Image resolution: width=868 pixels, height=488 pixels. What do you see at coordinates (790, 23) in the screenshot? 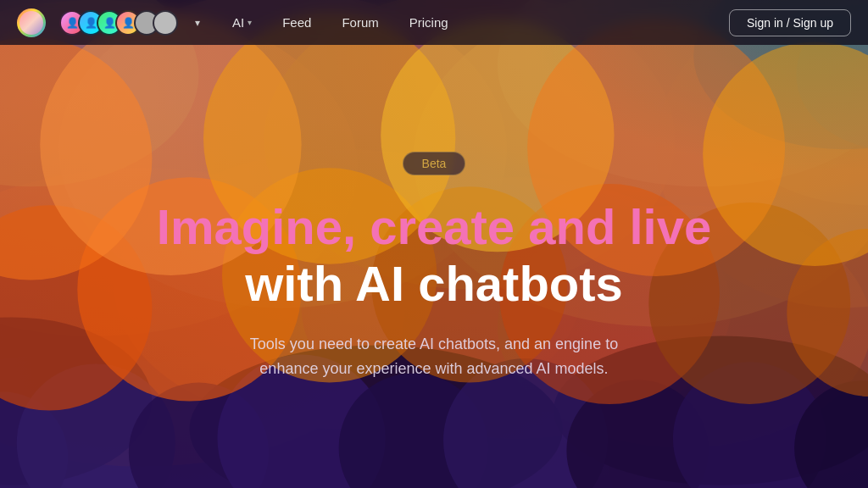
I see `sign-in-button: Sign in / Sign up` at bounding box center [790, 23].